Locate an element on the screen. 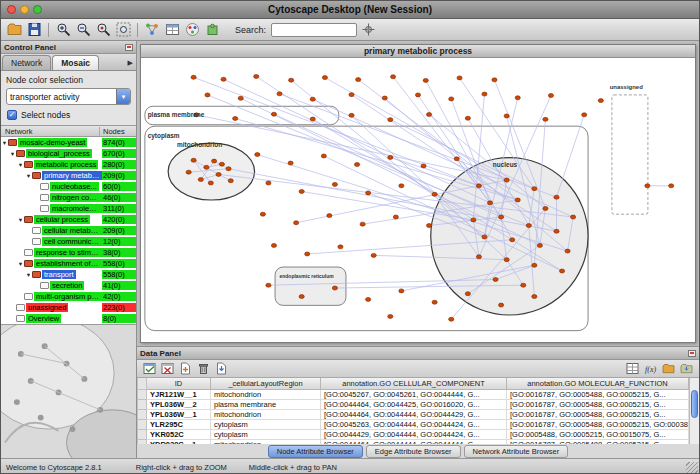 This screenshot has width=700, height=474. tree-item: ▼primary metabo...209(0) is located at coordinates (68, 176).